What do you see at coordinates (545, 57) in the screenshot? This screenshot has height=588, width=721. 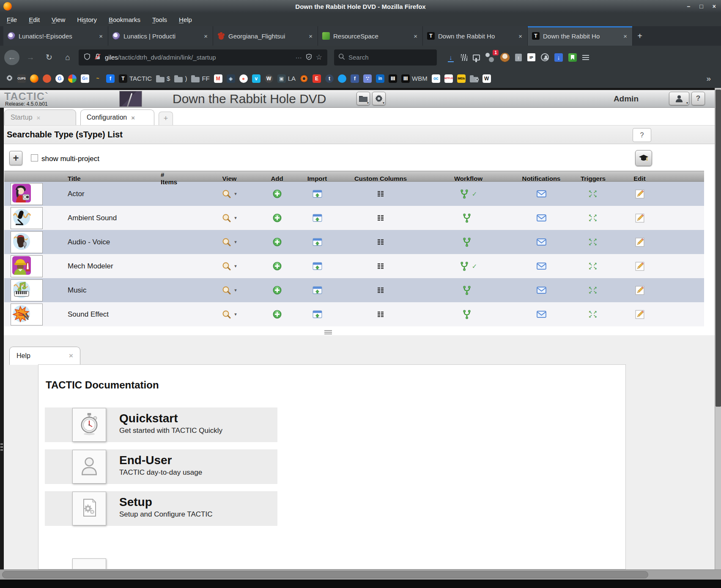 I see `profile-icon` at bounding box center [545, 57].